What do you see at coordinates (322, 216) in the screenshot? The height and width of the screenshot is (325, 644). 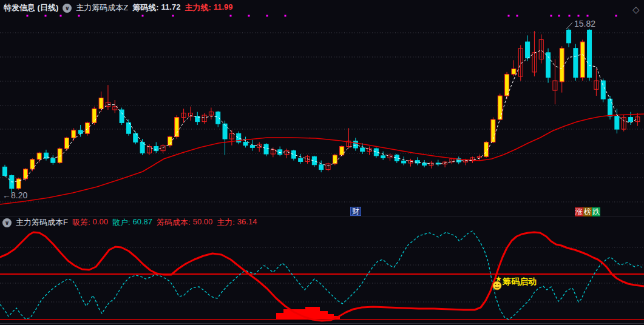 I see `panel-divider` at bounding box center [322, 216].